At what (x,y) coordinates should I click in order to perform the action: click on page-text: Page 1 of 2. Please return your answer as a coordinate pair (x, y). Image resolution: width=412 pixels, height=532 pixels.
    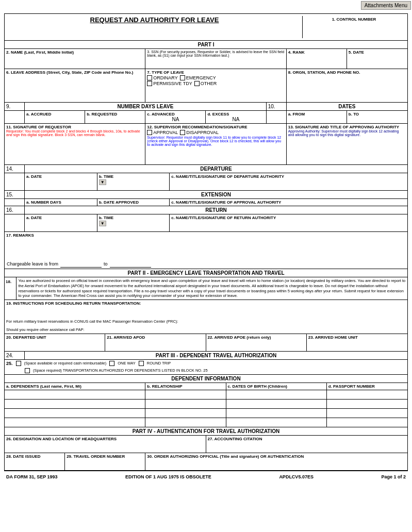
    Looking at the image, I should click on (393, 477).